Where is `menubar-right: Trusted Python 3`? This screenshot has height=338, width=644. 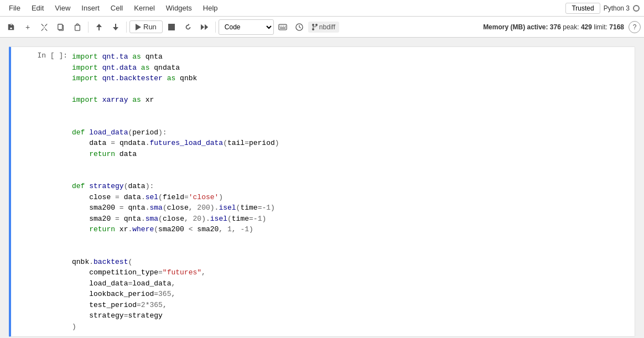
menubar-right: Trusted Python 3 is located at coordinates (603, 8).